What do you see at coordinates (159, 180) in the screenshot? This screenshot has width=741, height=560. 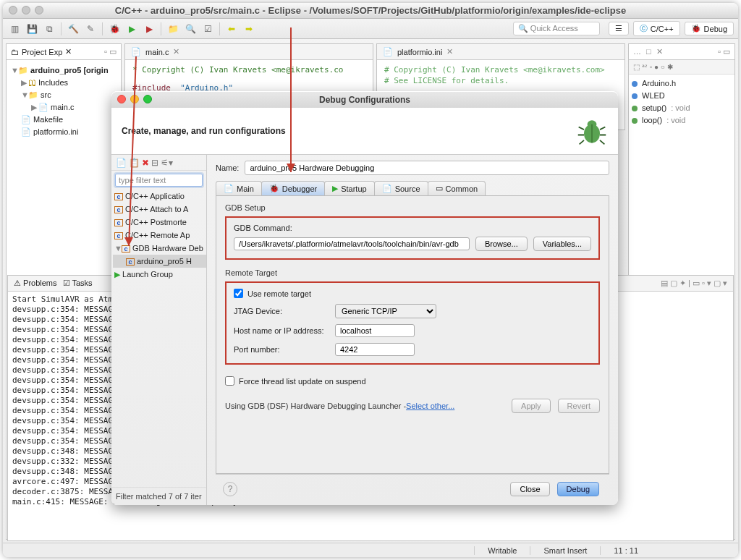 I see `filter-input: type filter text` at bounding box center [159, 180].